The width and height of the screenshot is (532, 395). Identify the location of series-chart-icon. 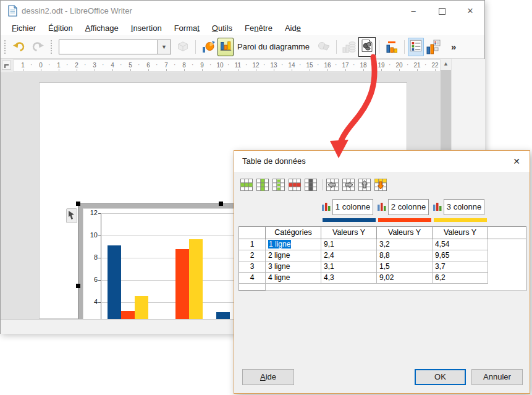
(437, 206).